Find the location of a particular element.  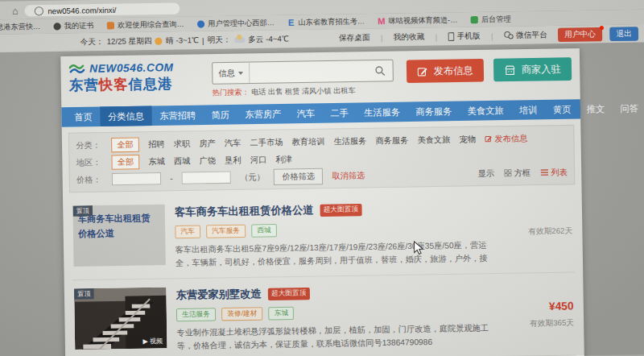

list-view-toggle: 列表 is located at coordinates (554, 172).